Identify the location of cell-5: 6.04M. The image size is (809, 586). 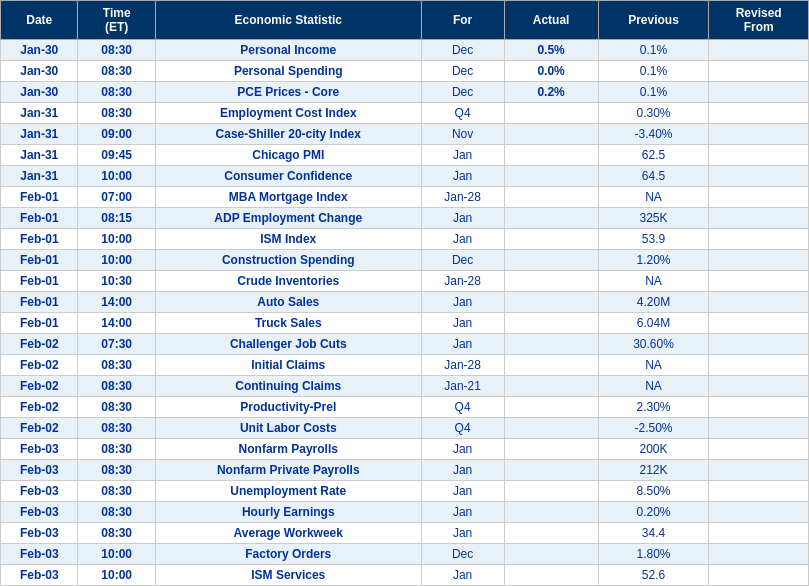
(654, 324).